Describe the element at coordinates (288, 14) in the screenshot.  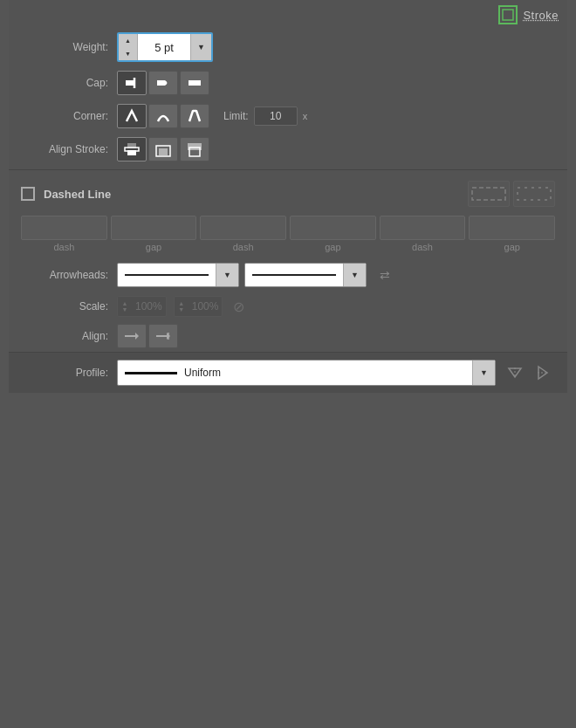
I see `panel-header: Stroke` at that location.